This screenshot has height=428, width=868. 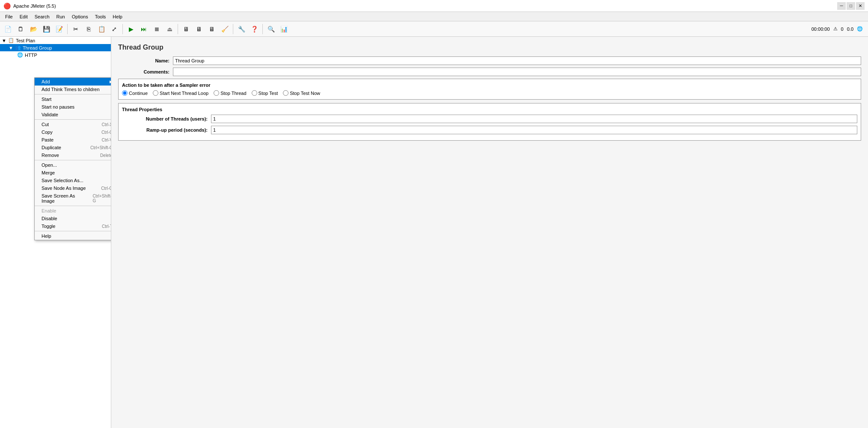 I want to click on action-stop-thread: Stop Thread, so click(x=230, y=93).